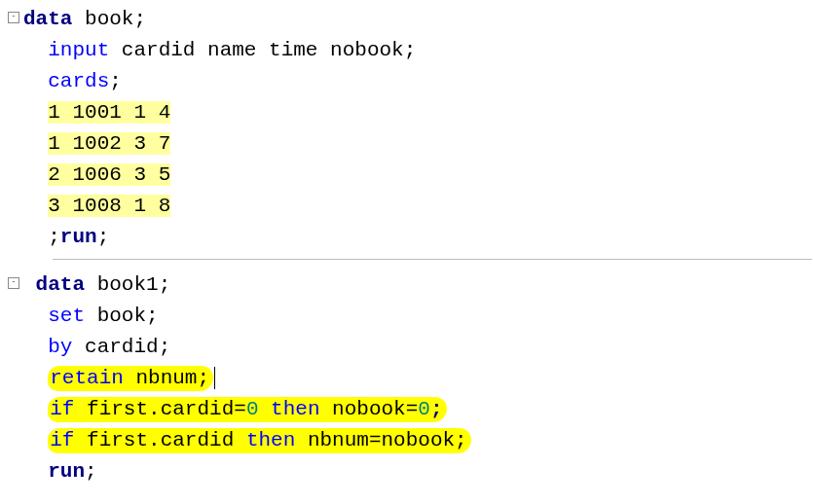 The height and width of the screenshot is (504, 813). What do you see at coordinates (411, 410) in the screenshot?
I see `code-line: if first.cardid=0 then nobook=0;` at bounding box center [411, 410].